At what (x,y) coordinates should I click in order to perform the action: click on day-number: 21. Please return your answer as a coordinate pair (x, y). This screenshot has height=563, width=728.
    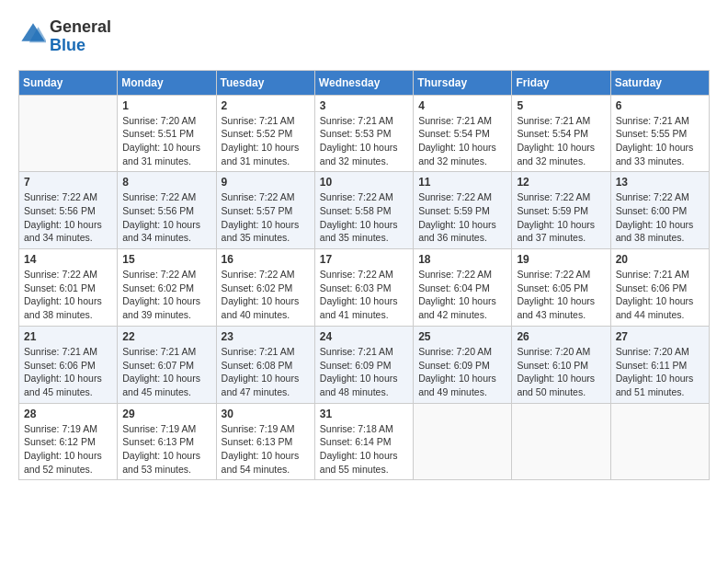
    Looking at the image, I should click on (68, 337).